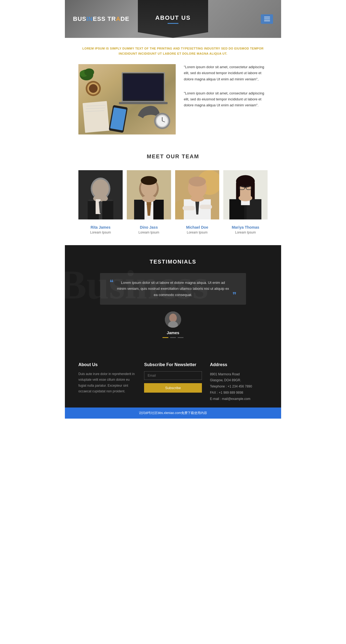 The image size is (346, 644). What do you see at coordinates (173, 262) in the screenshot?
I see `testimonials-title: TESTIMONIALS` at bounding box center [173, 262].